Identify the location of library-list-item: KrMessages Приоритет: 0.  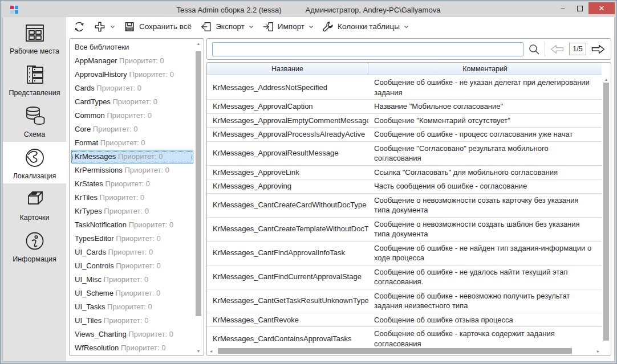
(132, 157).